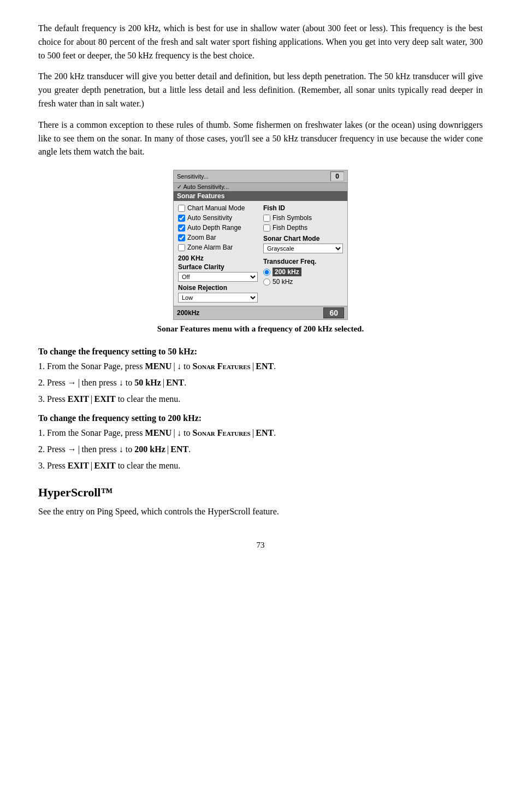  What do you see at coordinates (303, 208) in the screenshot?
I see `fish-id-label: Fish ID` at bounding box center [303, 208].